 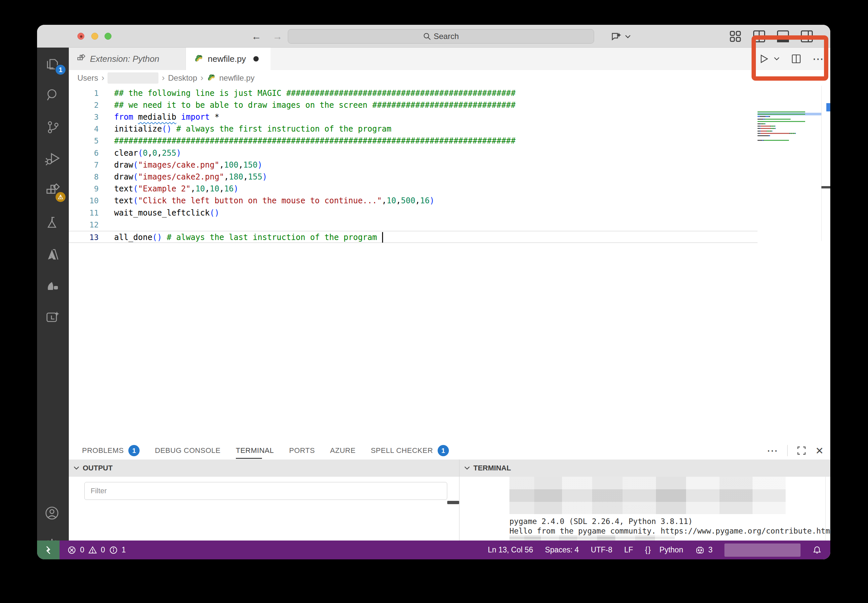 What do you see at coordinates (413, 93) in the screenshot?
I see `code-line-1: 1## the following line is just MAGIC ###…` at bounding box center [413, 93].